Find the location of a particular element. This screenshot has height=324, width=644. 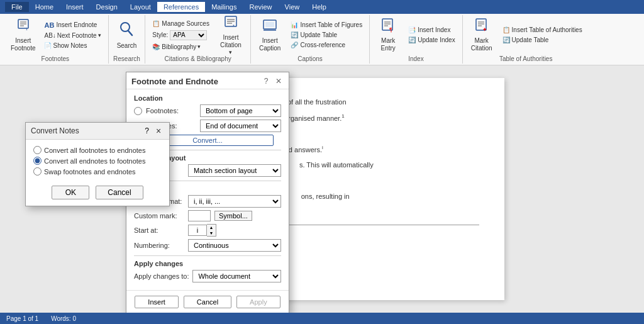

bibliography-button: 📚 Bibliography ▾ is located at coordinates (181, 47).